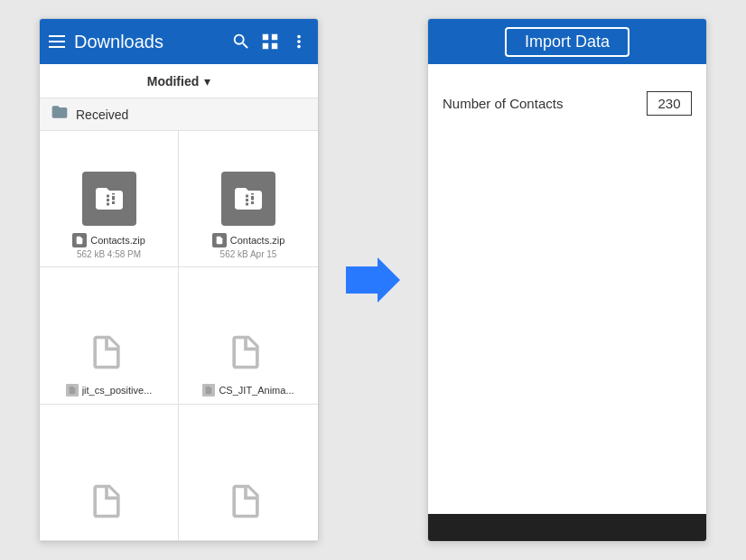  I want to click on received-label: Received, so click(102, 115).